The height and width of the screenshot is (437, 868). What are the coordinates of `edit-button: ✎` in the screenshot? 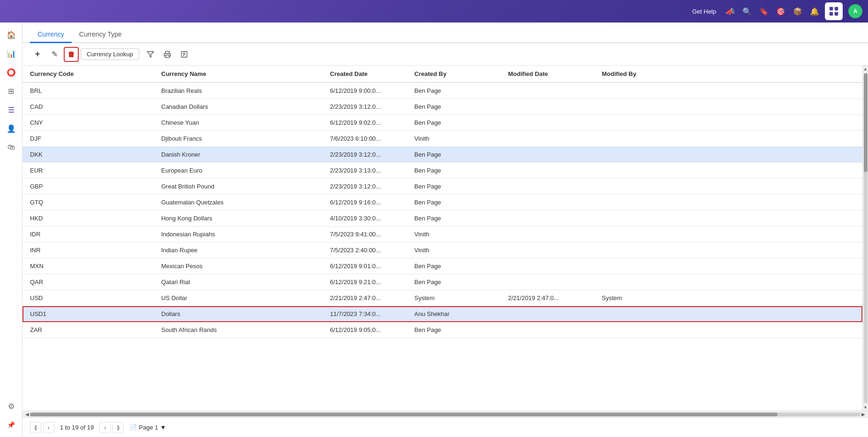 It's located at (54, 54).